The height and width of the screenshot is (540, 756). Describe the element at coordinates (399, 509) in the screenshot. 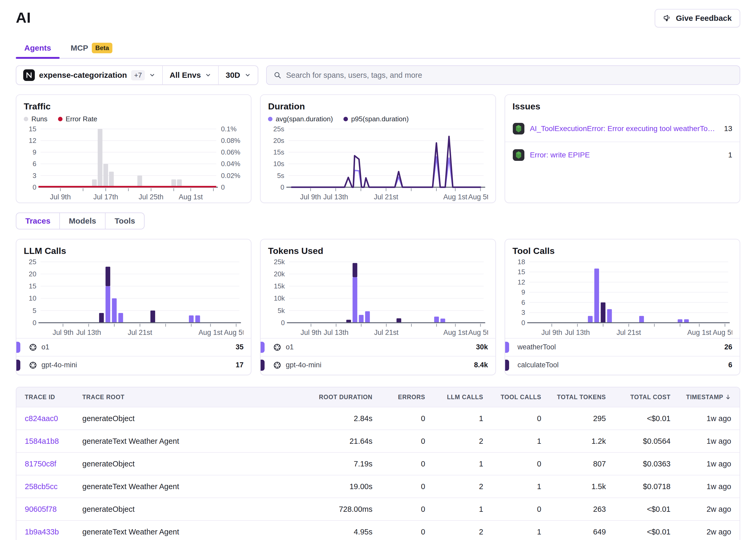

I see `errors: 0` at that location.